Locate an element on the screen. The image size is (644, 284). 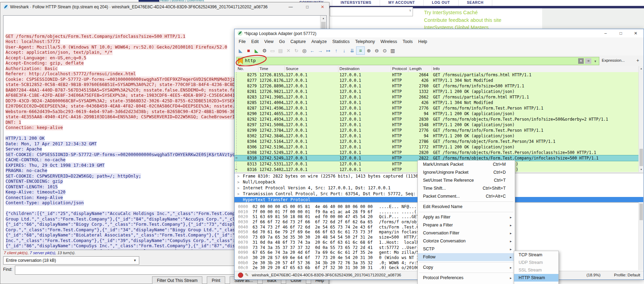
packet-row: 8283 12741.3985… 127.0.0.1 127.0.0.1 HTT… is located at coordinates (436, 97).